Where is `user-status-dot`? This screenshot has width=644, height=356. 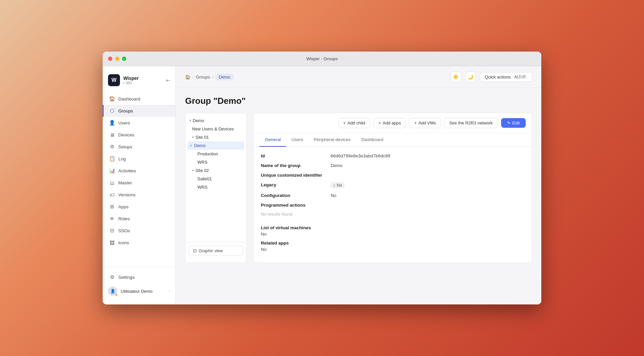 user-status-dot is located at coordinates (116, 295).